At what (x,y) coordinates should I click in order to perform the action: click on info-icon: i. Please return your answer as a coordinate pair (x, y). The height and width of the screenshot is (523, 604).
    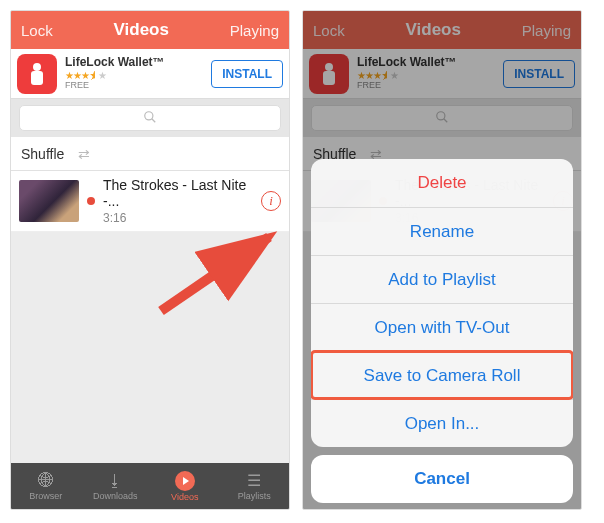
    Looking at the image, I should click on (271, 201).